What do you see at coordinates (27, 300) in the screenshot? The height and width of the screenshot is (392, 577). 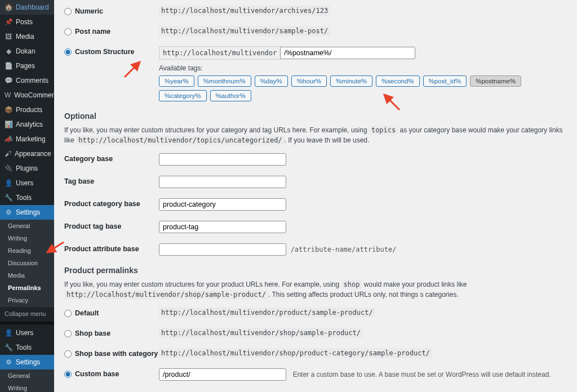 I see `submenu-item-privacy: Privacy` at bounding box center [27, 300].